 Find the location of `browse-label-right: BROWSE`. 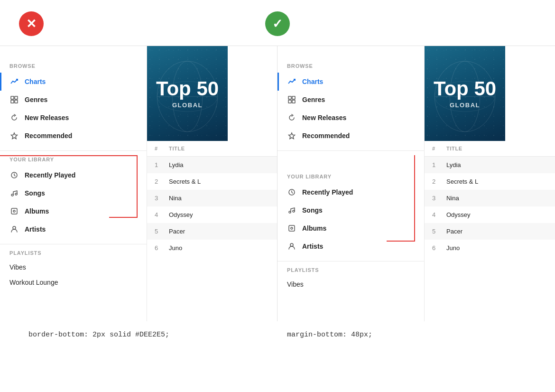

browse-label-right: BROWSE is located at coordinates (351, 68).